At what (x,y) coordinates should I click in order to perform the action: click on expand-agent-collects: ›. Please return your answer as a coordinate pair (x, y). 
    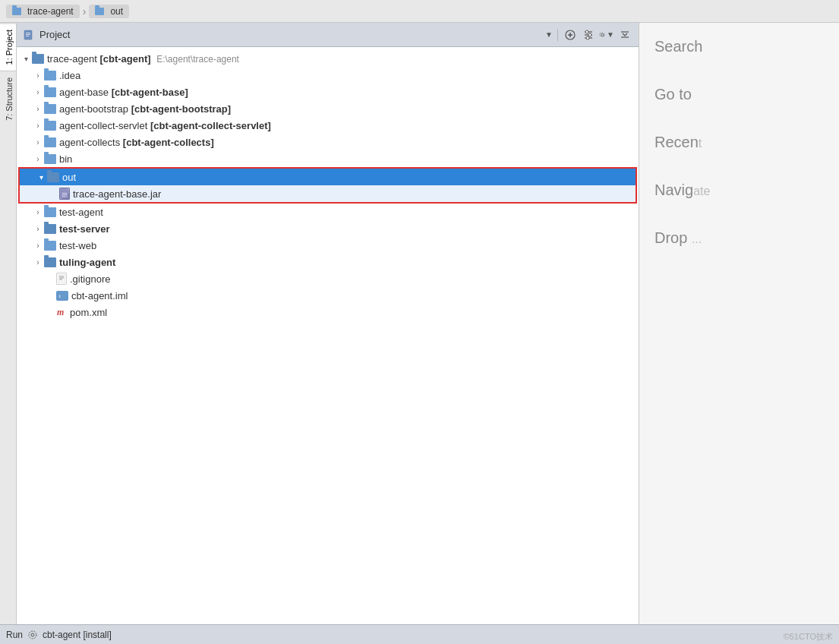
    Looking at the image, I should click on (38, 143).